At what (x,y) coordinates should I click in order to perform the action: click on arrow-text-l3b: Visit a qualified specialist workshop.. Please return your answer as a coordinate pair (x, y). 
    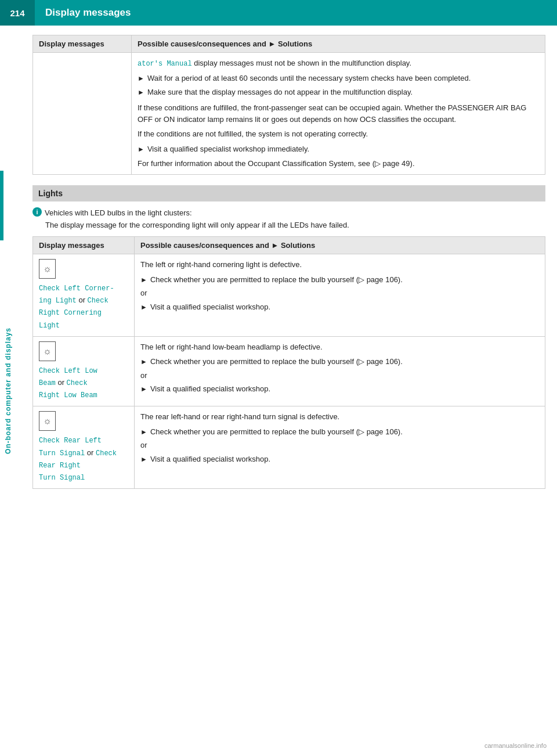
    Looking at the image, I should click on (345, 459).